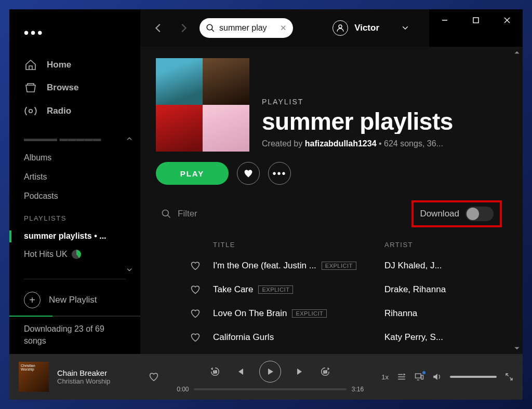 The width and height of the screenshot is (532, 409). I want to click on track-header: TITLE ARTIST, so click(331, 243).